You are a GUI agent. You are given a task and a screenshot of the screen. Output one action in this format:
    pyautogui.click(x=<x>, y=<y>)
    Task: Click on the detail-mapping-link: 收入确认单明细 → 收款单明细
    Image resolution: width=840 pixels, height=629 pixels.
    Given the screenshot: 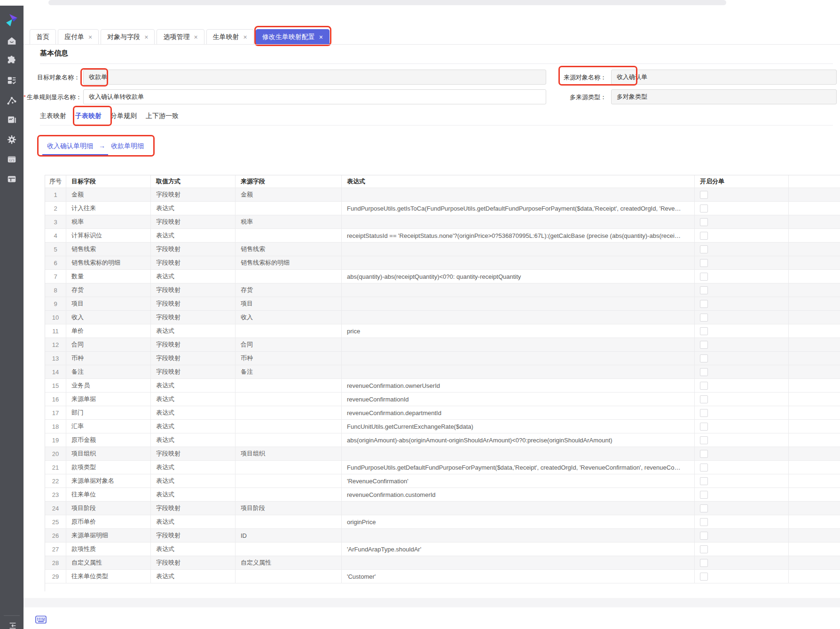 What is the action you would take?
    pyautogui.click(x=95, y=146)
    